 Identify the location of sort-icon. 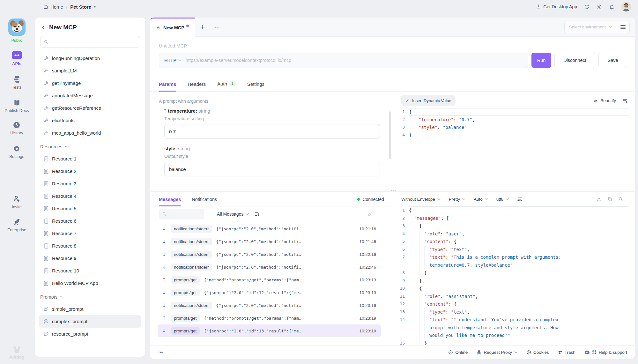
(257, 214).